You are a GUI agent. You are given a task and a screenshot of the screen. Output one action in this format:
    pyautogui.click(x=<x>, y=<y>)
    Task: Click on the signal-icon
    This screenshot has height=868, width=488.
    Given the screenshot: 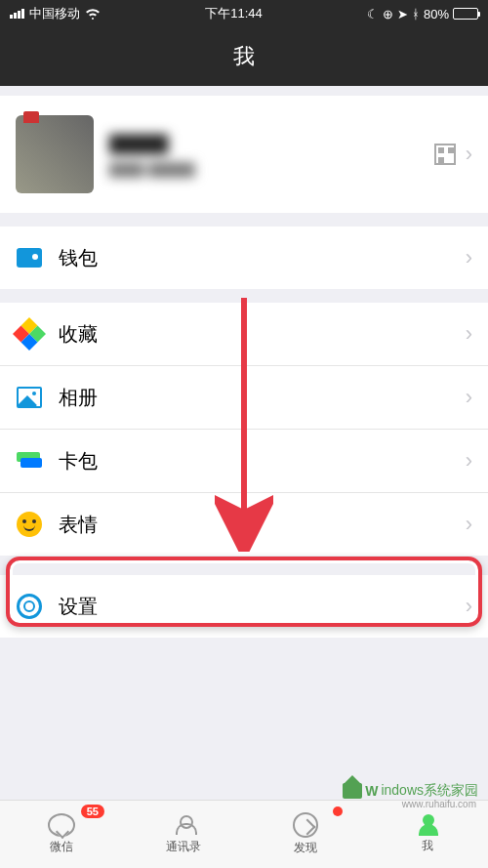 What is the action you would take?
    pyautogui.click(x=18, y=14)
    